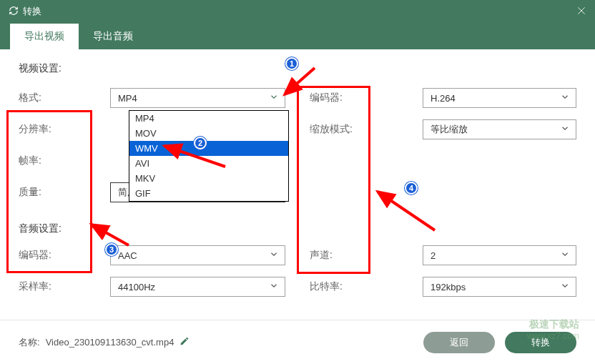 This screenshot has height=364, width=595. I want to click on label-quality: 质量:, so click(64, 192).